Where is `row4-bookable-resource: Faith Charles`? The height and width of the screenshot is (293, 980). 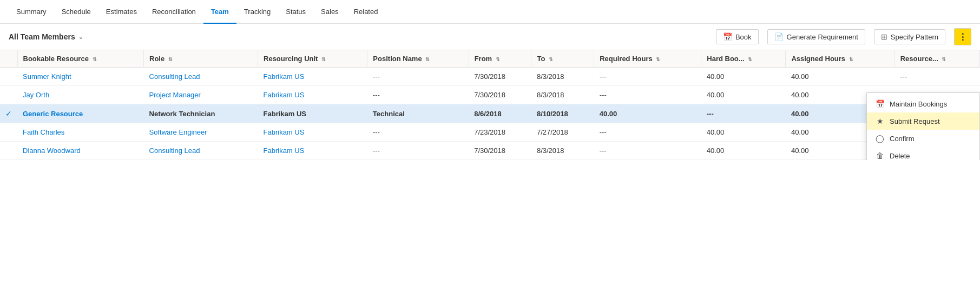
row4-bookable-resource: Faith Charles is located at coordinates (81, 132).